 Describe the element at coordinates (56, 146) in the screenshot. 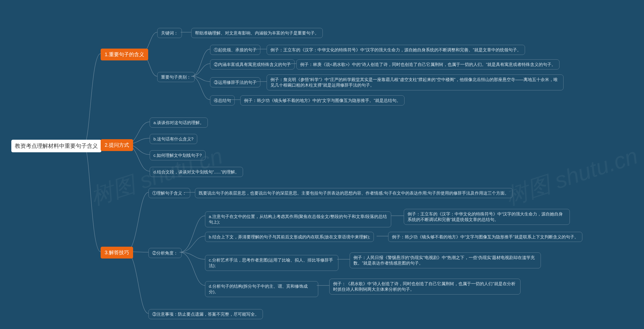

I see `root-node: 教资考点理解材料中重要句子含义` at that location.